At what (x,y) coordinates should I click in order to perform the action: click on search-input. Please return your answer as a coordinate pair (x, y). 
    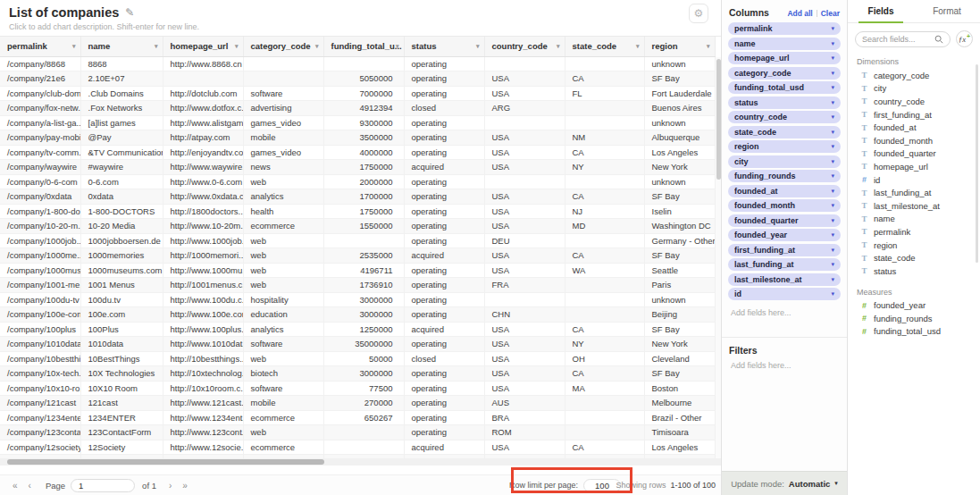
    Looking at the image, I should click on (897, 39).